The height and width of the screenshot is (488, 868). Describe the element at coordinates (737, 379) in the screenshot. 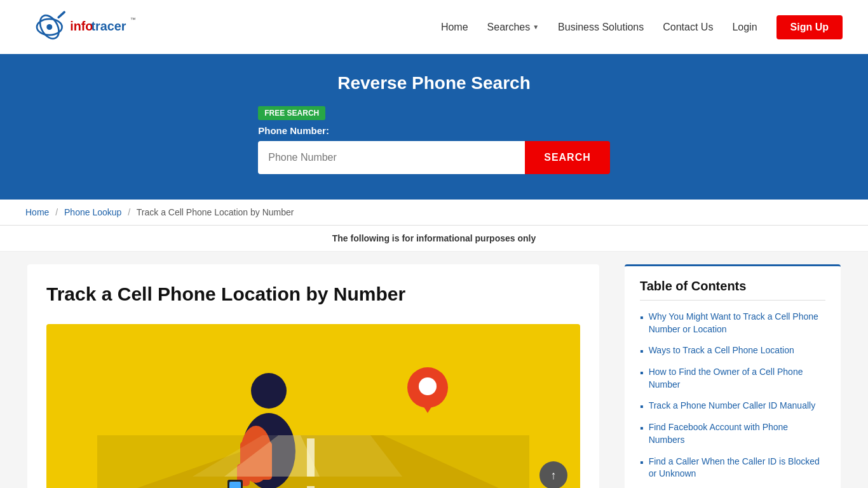

I see `toc-link: How to Find the Owner of a Cell Phone Nu…` at that location.